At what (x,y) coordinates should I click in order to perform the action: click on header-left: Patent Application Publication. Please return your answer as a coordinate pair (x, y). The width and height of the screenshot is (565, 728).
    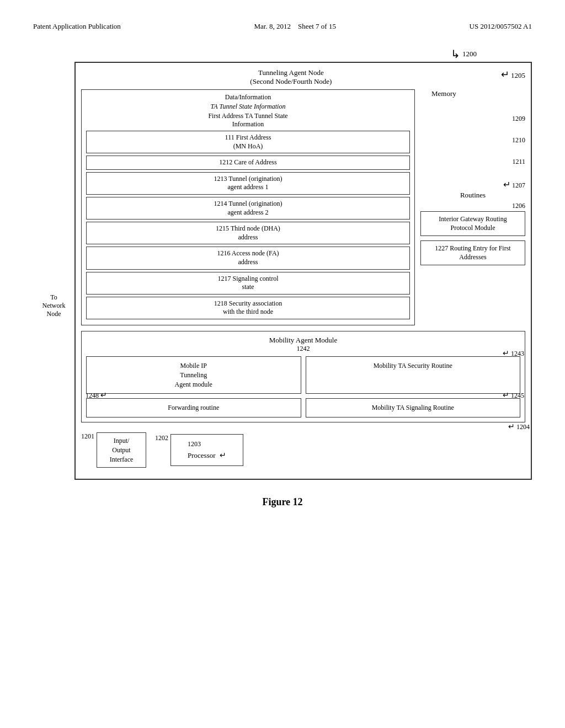
    Looking at the image, I should click on (77, 26).